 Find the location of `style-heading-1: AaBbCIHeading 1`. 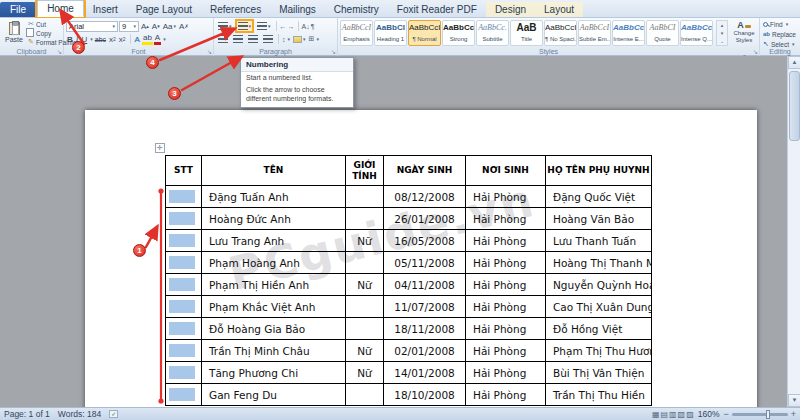

style-heading-1: AaBbCIHeading 1 is located at coordinates (390, 33).